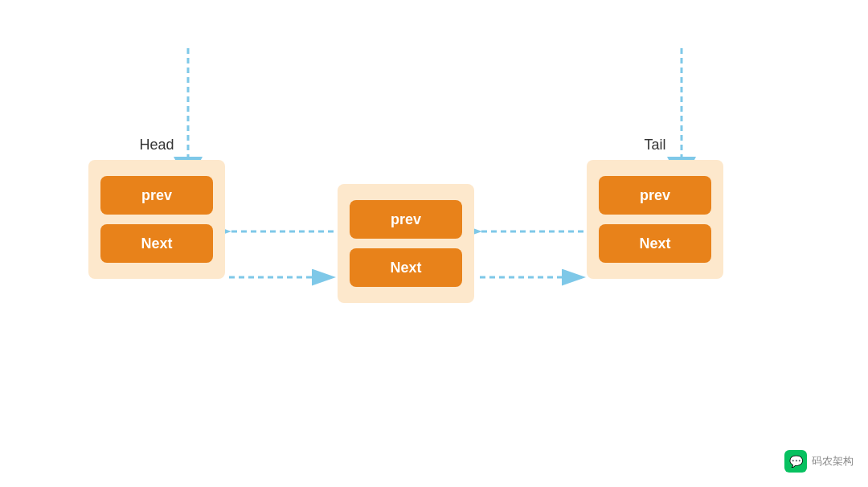 Image resolution: width=868 pixels, height=487 pixels. I want to click on node2-wrapper: prev Next, so click(406, 231).